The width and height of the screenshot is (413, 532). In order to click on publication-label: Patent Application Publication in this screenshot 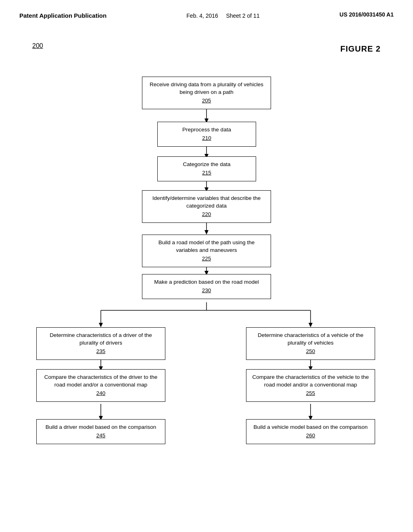, I will do `click(63, 15)`.